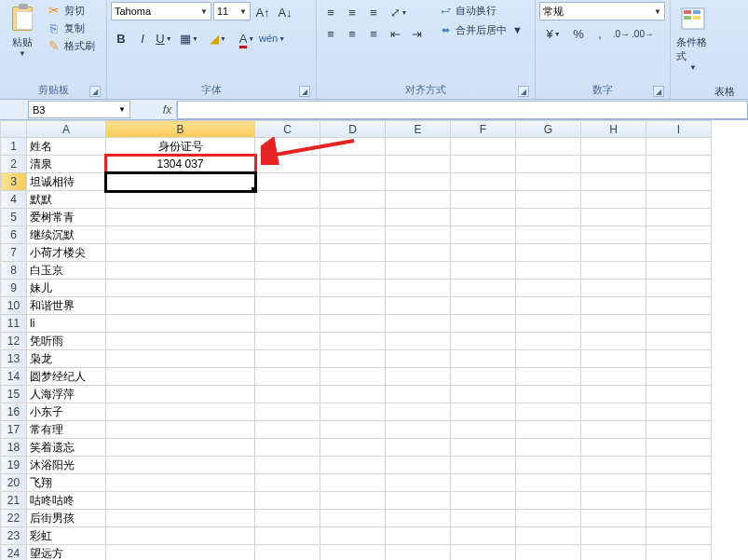 Image resolution: width=748 pixels, height=560 pixels. Describe the element at coordinates (14, 518) in the screenshot. I see `row-header-22: 22` at that location.